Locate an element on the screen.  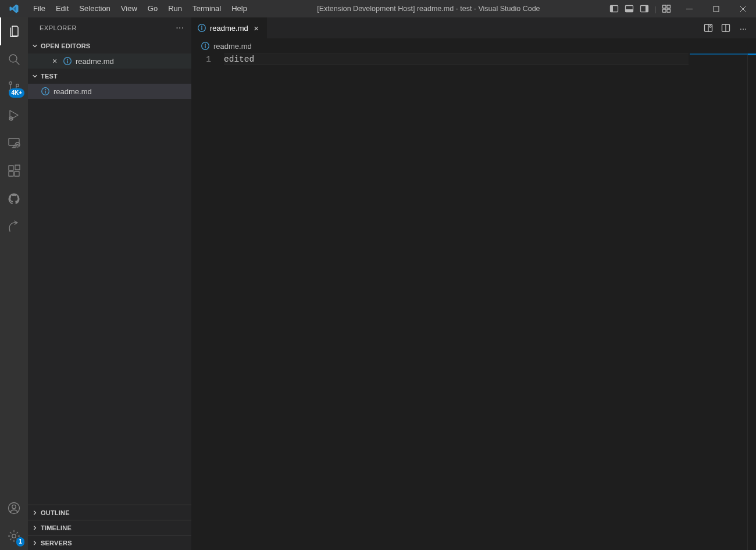
activity-extensions is located at coordinates (14, 171).